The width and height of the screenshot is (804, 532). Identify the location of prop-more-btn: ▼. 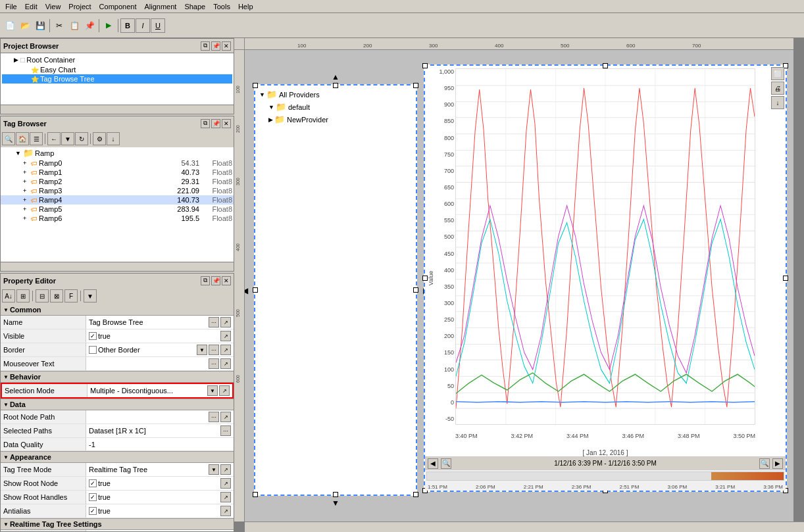
(90, 296).